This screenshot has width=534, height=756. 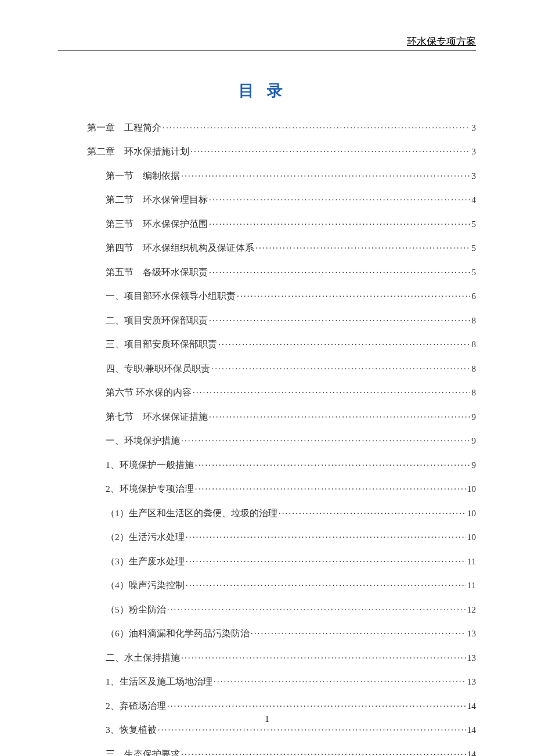 What do you see at coordinates (267, 513) in the screenshot?
I see `toc-entry: （1）生产区和生活区的粪便、垃圾的治理10` at bounding box center [267, 513].